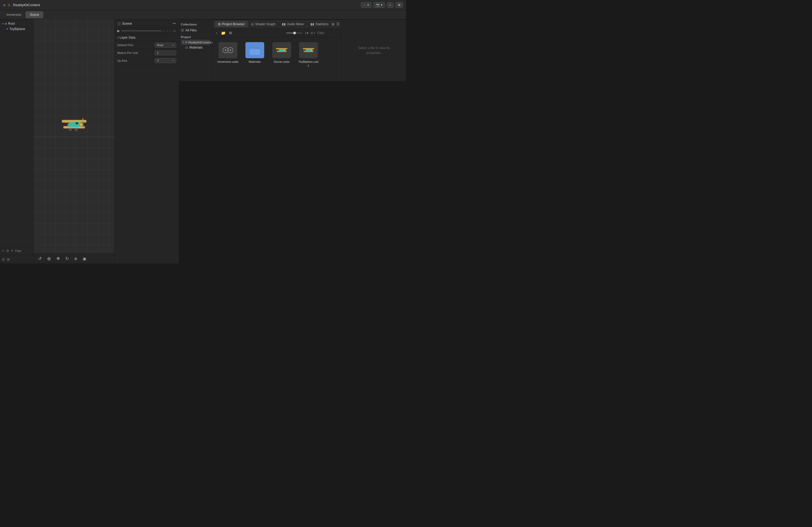  What do you see at coordinates (67, 258) in the screenshot?
I see `rotate2-tool: ↻` at bounding box center [67, 258].